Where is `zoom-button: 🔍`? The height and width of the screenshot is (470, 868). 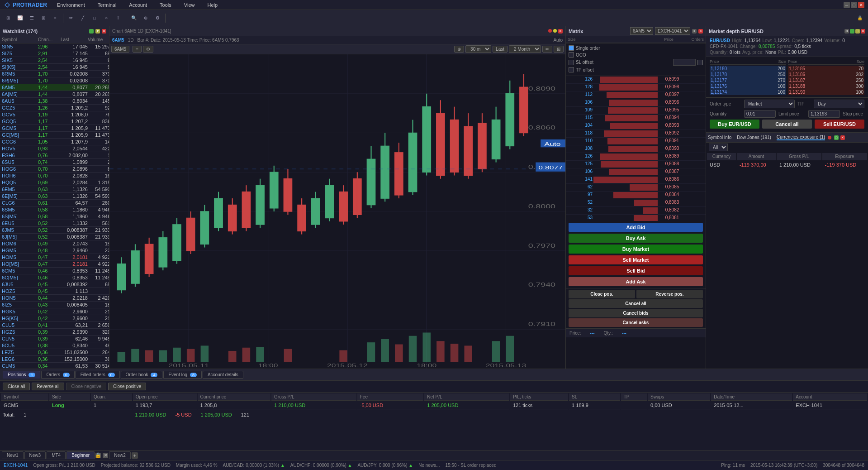 zoom-button: 🔍 is located at coordinates (134, 18).